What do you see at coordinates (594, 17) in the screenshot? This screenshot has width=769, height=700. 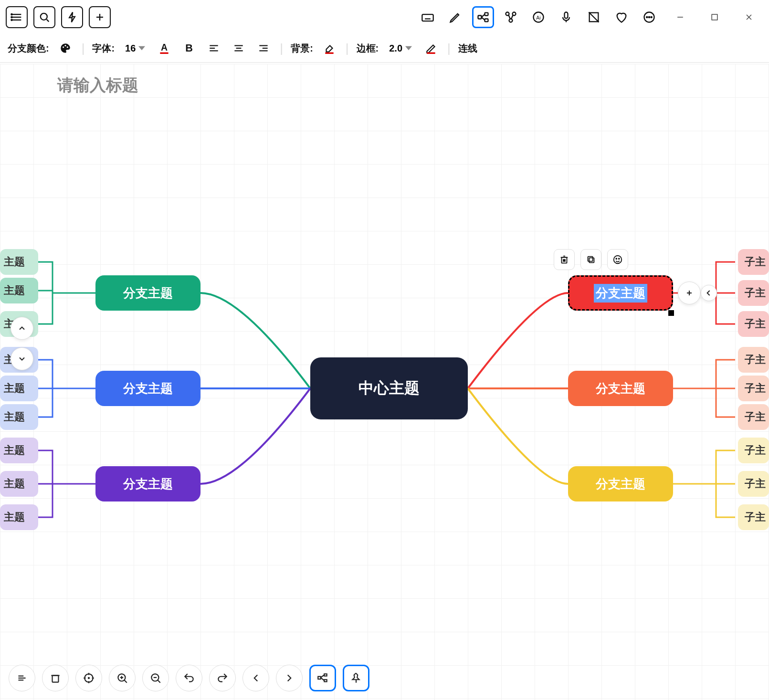 I see `grid-off-icon` at bounding box center [594, 17].